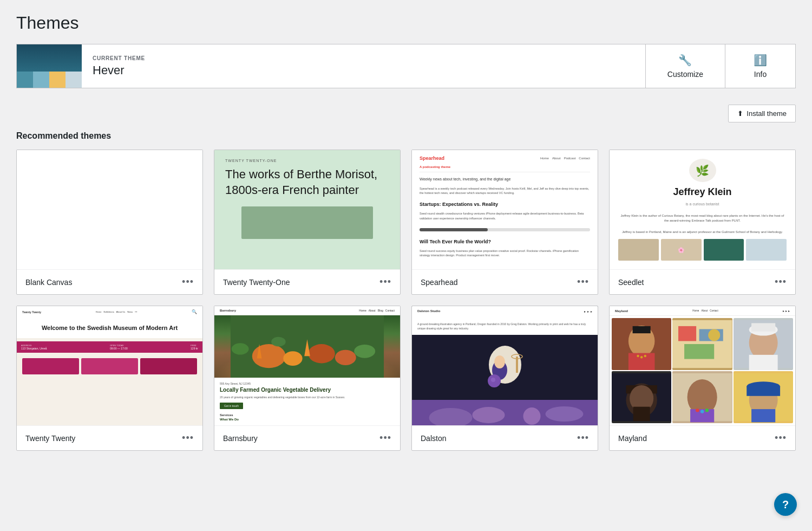 The image size is (812, 531). Describe the element at coordinates (703, 170) in the screenshot. I see `seedlet-logo: 🌿` at that location.